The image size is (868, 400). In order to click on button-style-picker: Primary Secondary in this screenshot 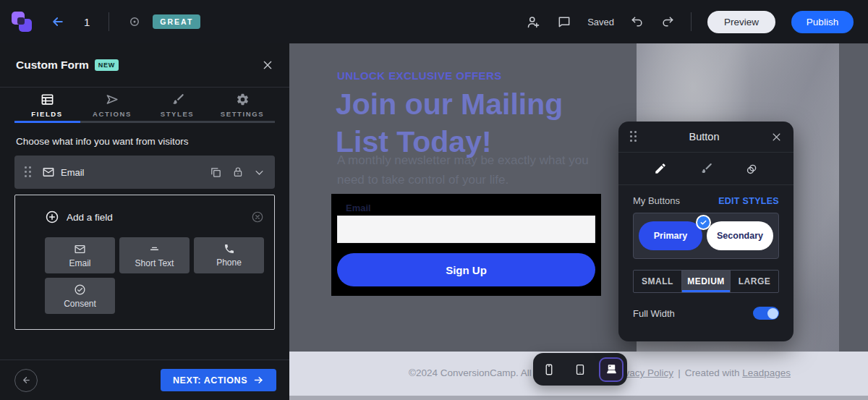, I will do `click(706, 236)`.